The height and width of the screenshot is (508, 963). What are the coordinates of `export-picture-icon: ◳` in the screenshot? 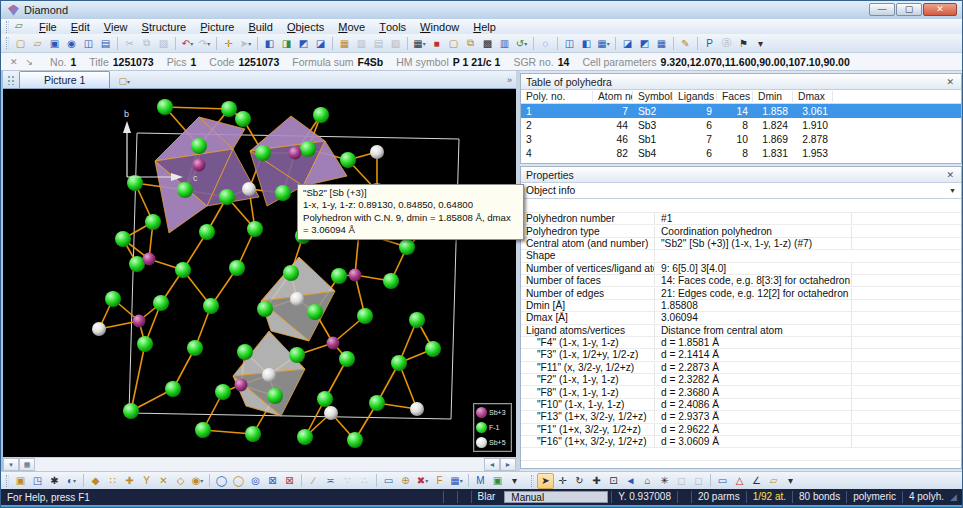 It's located at (38, 481).